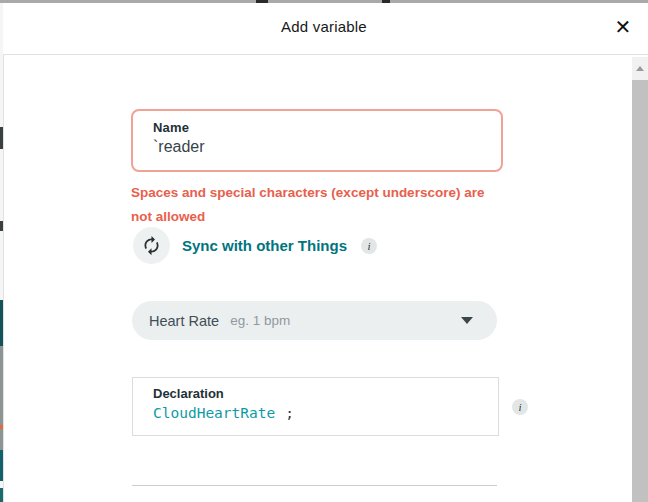  I want to click on sync-label: Sync with other Things, so click(264, 246).